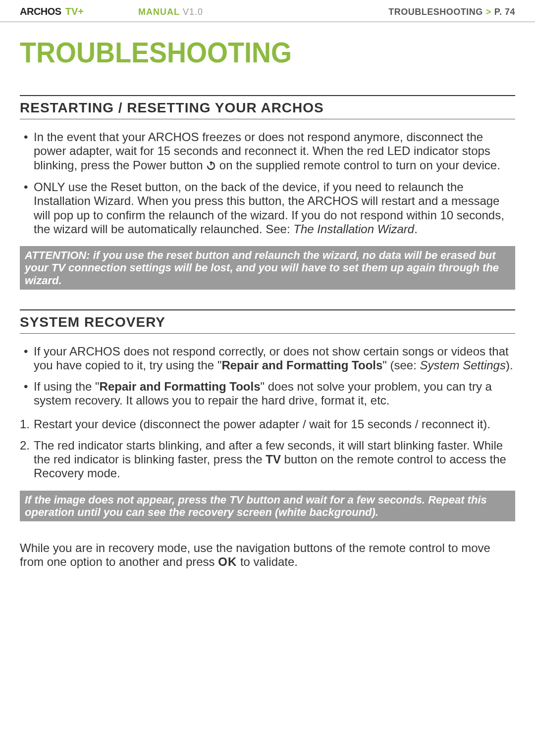 The width and height of the screenshot is (535, 756). Describe the element at coordinates (74, 12) in the screenshot. I see `brand-sub: TV+` at that location.